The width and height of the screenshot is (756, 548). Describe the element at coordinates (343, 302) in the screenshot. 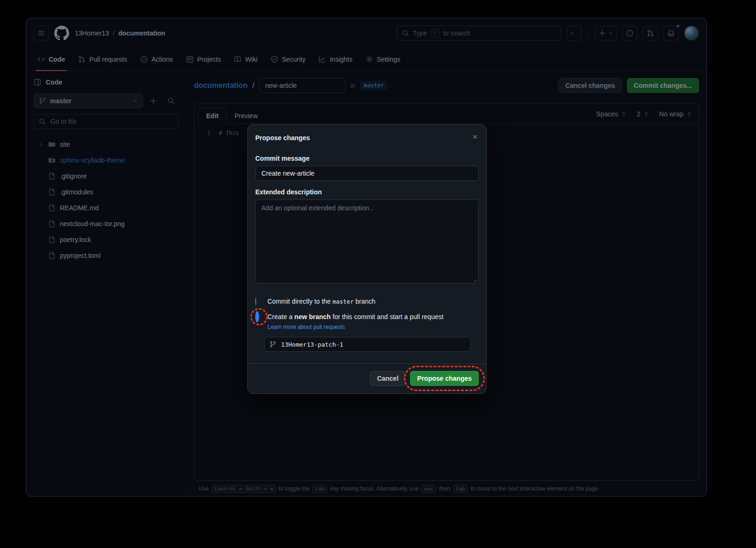

I see `branch-ref-text: master` at that location.